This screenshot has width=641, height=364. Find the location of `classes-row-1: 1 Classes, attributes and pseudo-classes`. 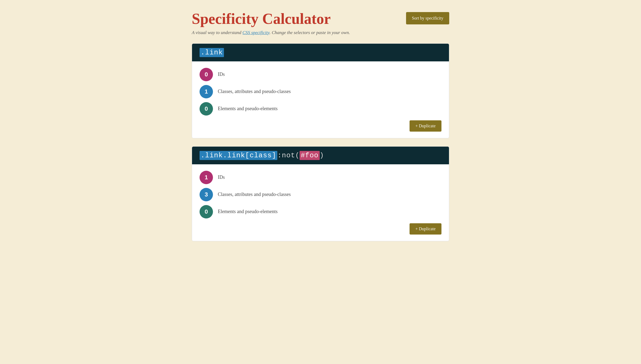

classes-row-1: 1 Classes, attributes and pseudo-classes is located at coordinates (320, 92).